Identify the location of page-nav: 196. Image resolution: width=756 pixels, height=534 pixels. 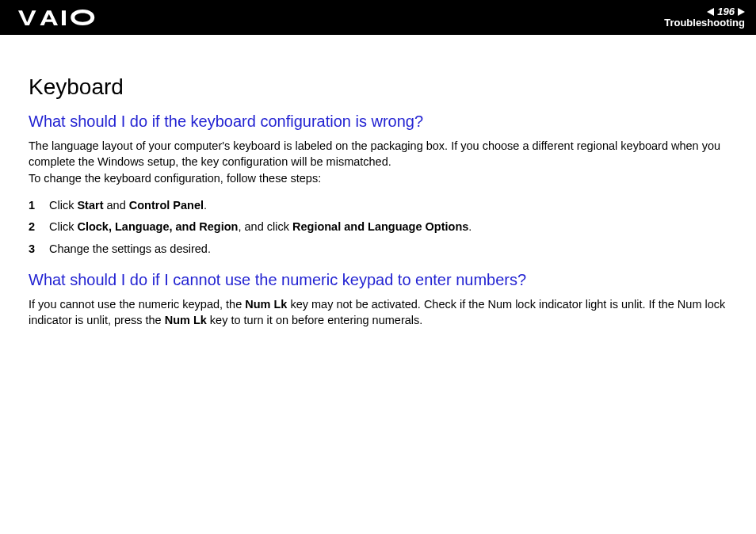
(704, 12).